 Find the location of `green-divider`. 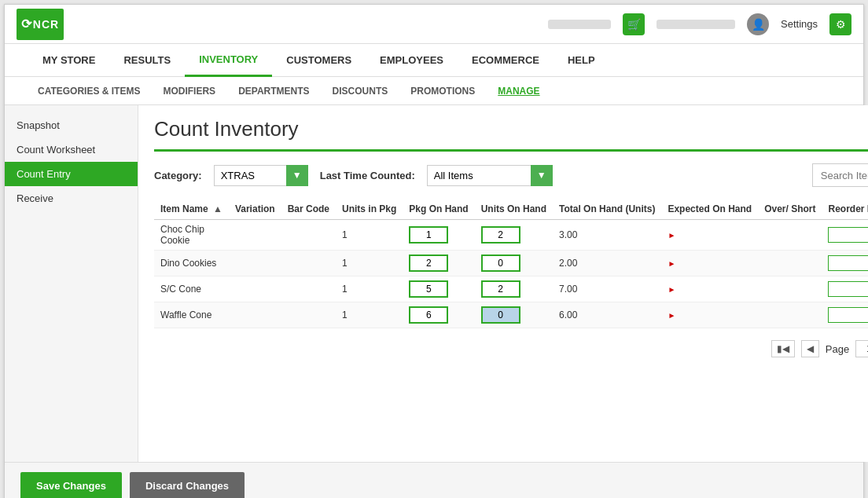

green-divider is located at coordinates (511, 151).